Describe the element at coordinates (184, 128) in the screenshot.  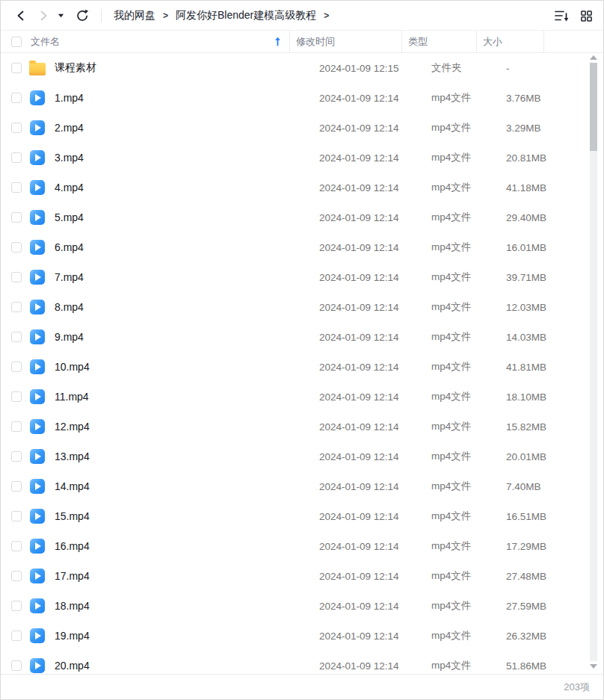
I see `file-name: 2.mp4` at that location.